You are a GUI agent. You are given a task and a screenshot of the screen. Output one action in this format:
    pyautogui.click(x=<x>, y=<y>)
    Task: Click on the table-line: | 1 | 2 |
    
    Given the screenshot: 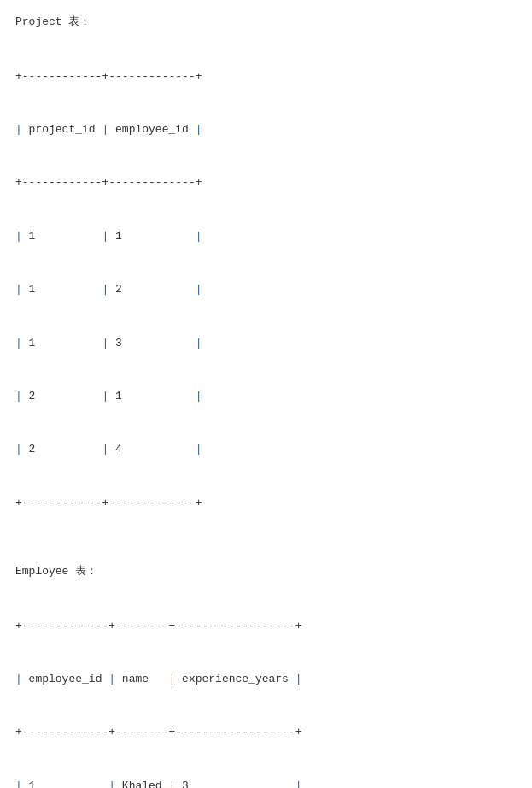 What is the action you would take?
    pyautogui.click(x=266, y=291)
    